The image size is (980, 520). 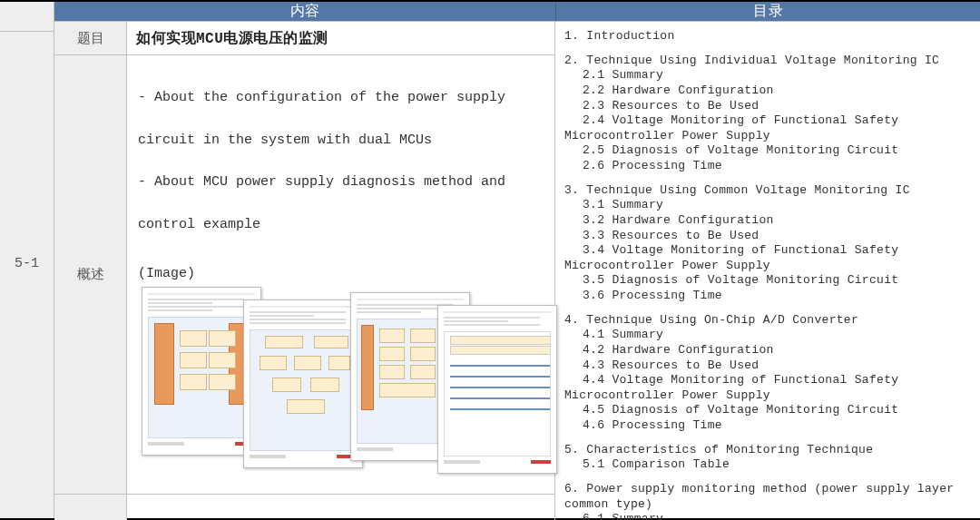 What do you see at coordinates (769, 505) in the screenshot?
I see `toc-item-cont: common type)` at bounding box center [769, 505].